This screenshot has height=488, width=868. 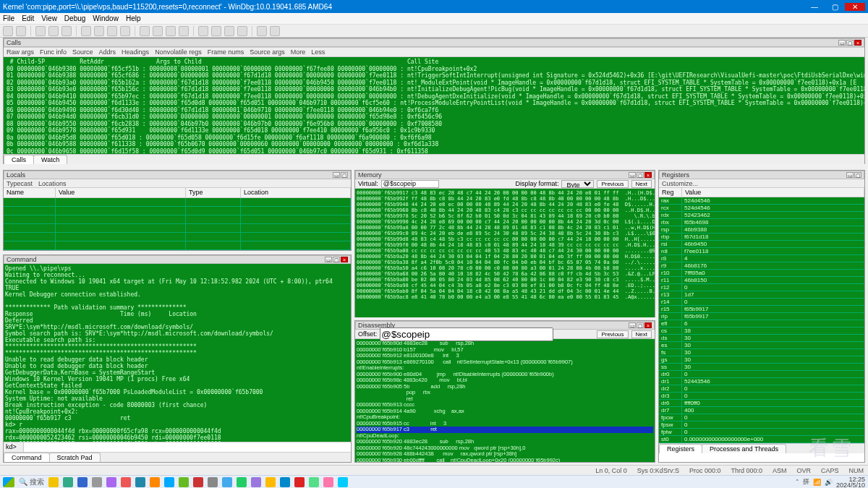 I want to click on register-row: ds30, so click(x=762, y=338).